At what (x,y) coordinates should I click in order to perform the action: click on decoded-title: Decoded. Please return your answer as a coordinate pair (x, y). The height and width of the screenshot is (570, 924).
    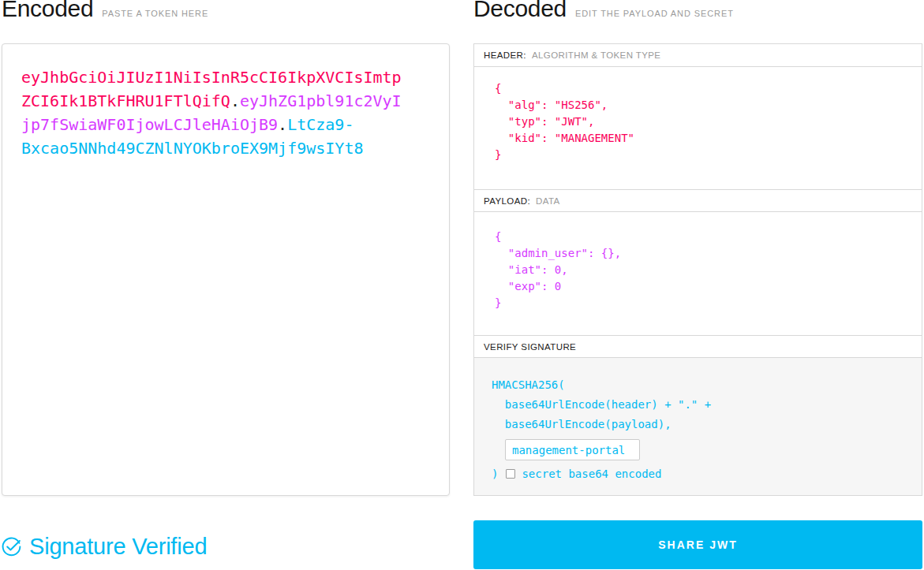
    Looking at the image, I should click on (520, 11).